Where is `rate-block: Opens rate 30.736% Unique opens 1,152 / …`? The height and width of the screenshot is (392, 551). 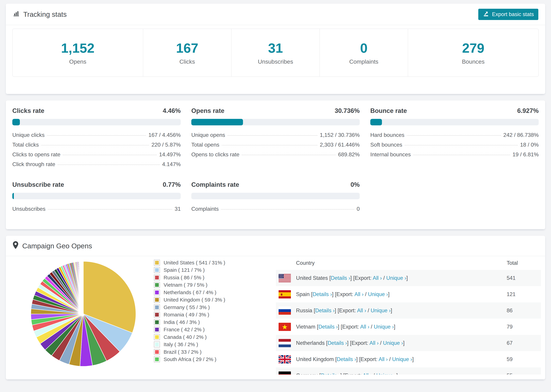
rate-block: Opens rate 30.736% Unique opens 1,152 / … is located at coordinates (276, 139).